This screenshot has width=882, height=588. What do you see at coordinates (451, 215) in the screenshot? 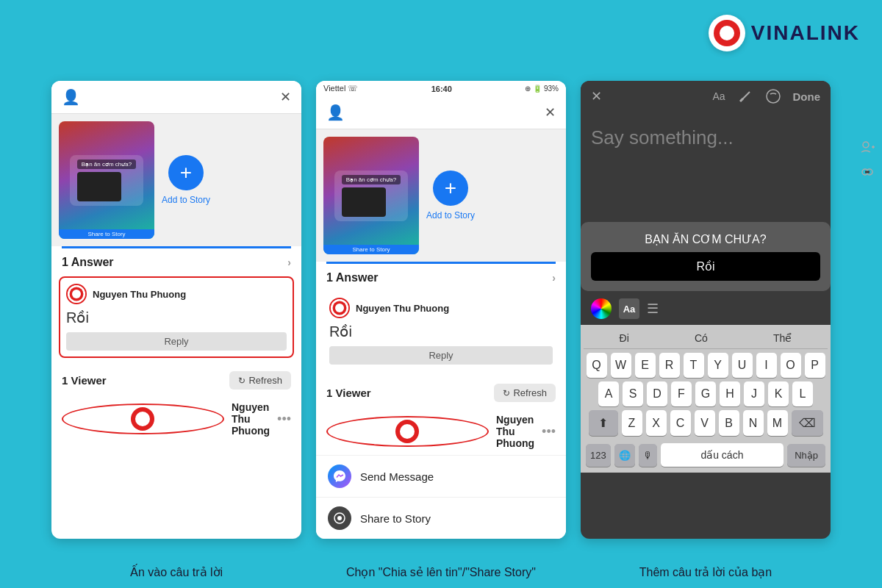
I see `panel2-add-story-label: Add to Story` at bounding box center [451, 215].